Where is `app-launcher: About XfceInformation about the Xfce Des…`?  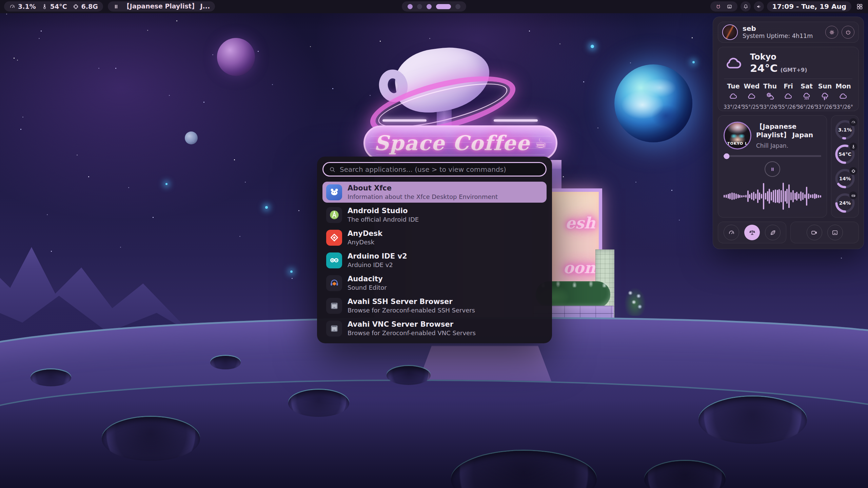
app-launcher: About XfceInformation about the Xfce Des… is located at coordinates (435, 250).